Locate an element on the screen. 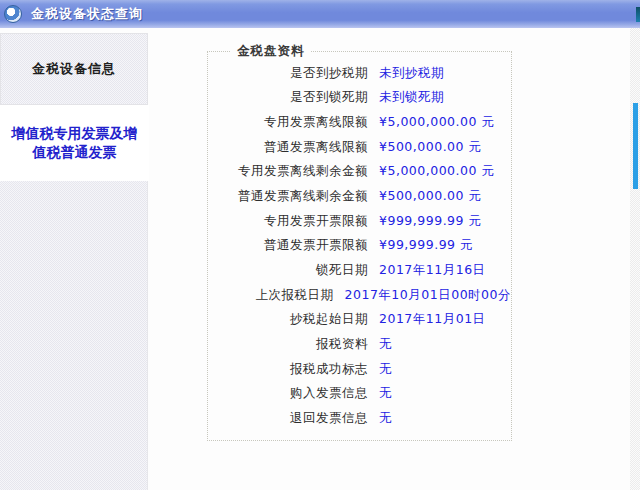  field-row-normal-offline-remaining: 普通发票离线剩余金额 ¥500,000.00 元 is located at coordinates (360, 196).